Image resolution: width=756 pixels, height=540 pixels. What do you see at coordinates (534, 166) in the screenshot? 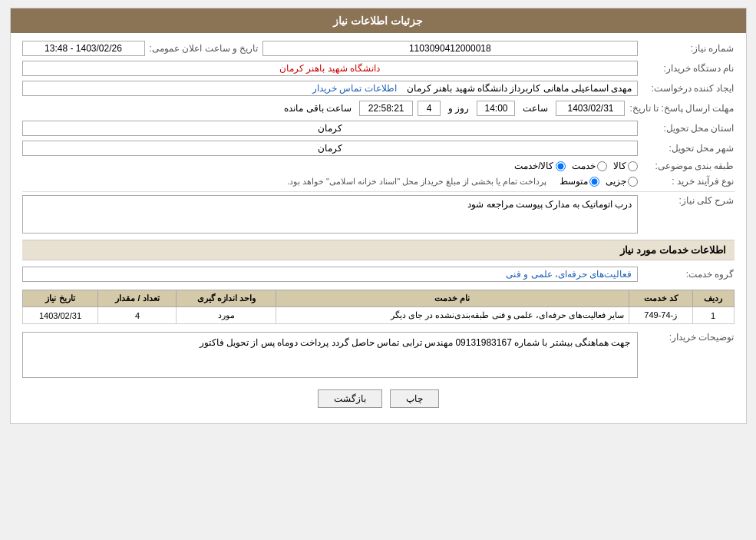
I see `tabaqe-kala-khedmat-label: کالا/خدمت` at bounding box center [534, 166].